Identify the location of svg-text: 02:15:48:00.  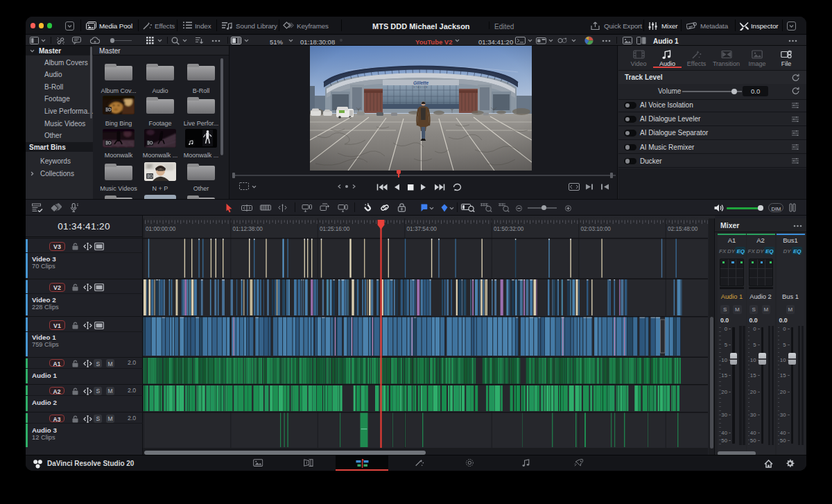
(683, 229).